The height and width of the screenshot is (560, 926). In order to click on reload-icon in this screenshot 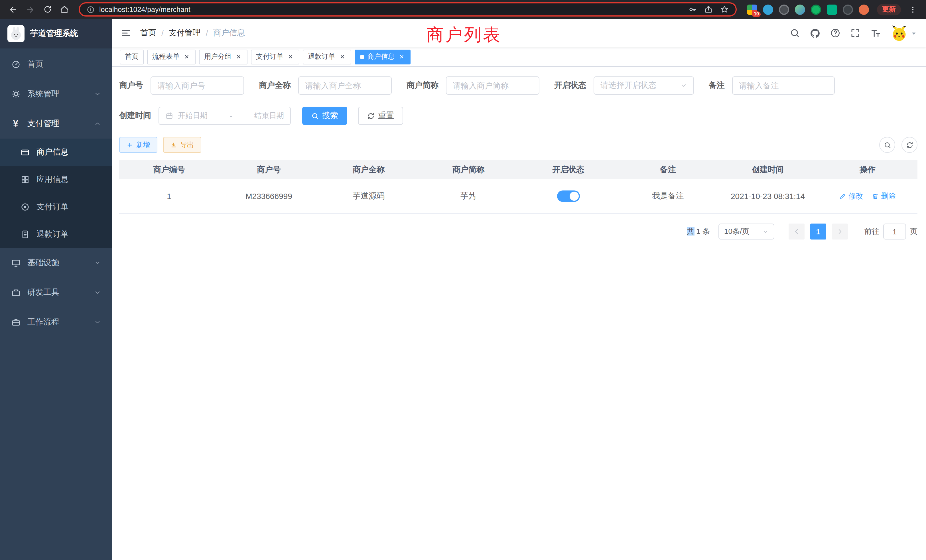, I will do `click(47, 9)`.